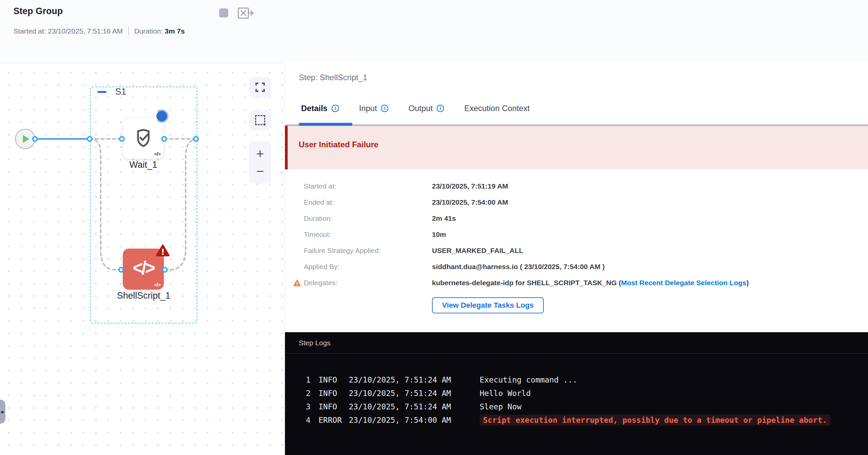  What do you see at coordinates (410, 420) in the screenshot?
I see `log-timestamp: 23/10/2025, 7:54:00 AM` at bounding box center [410, 420].